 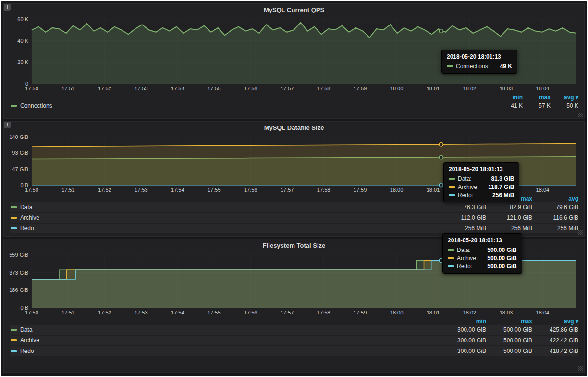 What do you see at coordinates (555, 207) in the screenshot?
I see `legend-value-avg: 79.6 GiB` at bounding box center [555, 207].